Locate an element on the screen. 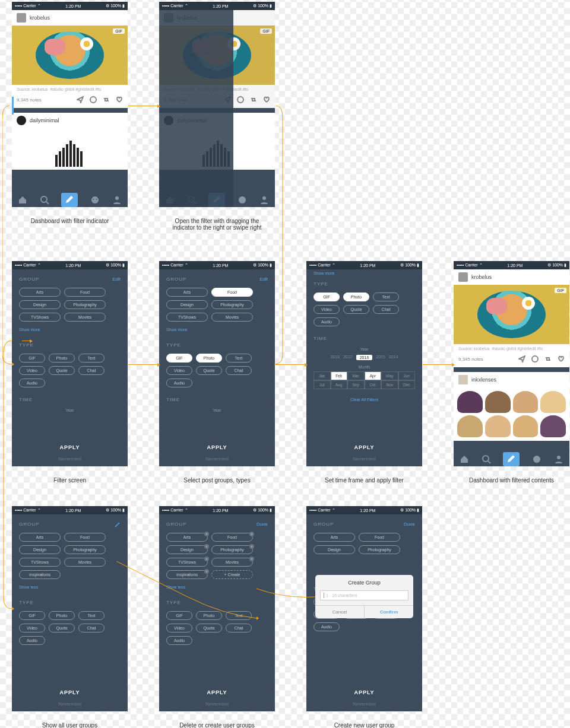  show-less: Show less is located at coordinates (70, 587).